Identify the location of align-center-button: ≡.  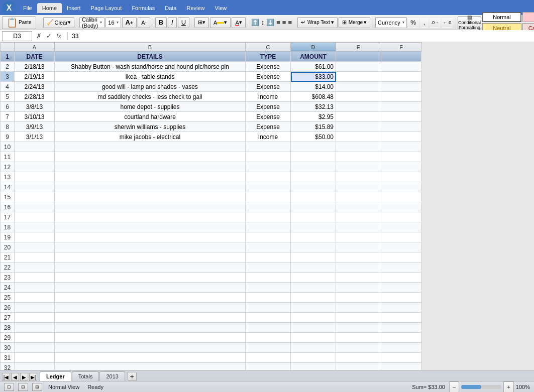
(284, 23).